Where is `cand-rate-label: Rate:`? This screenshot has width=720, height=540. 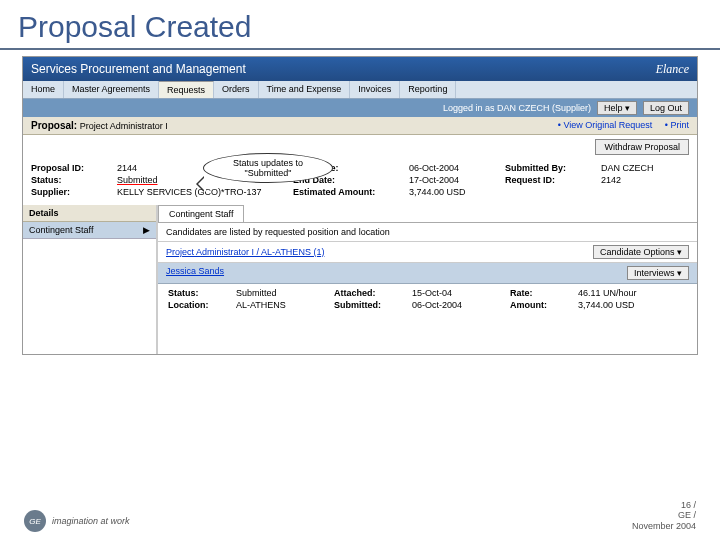
cand-rate-label: Rate: is located at coordinates (540, 293).